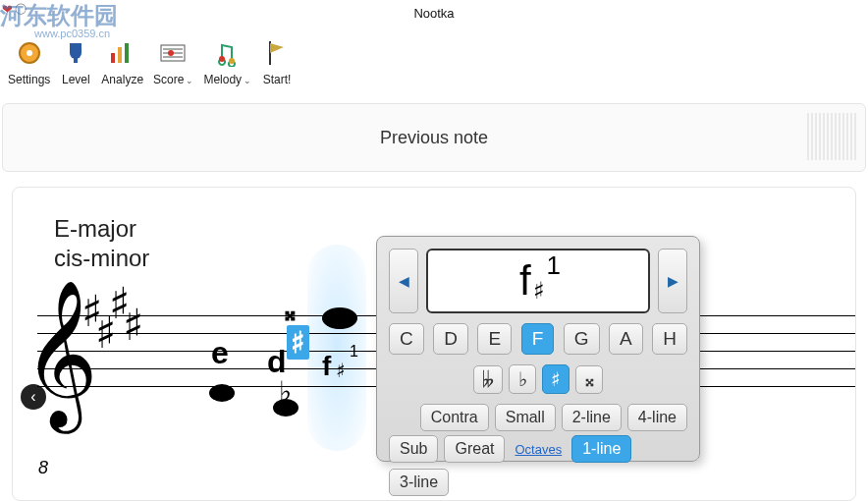 This screenshot has height=501, width=868. What do you see at coordinates (123, 53) in the screenshot?
I see `chart-icon` at bounding box center [123, 53].